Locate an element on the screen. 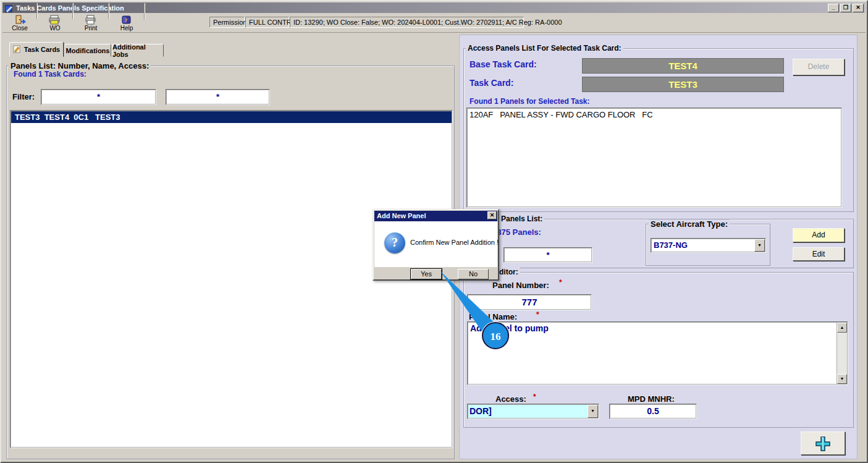  panel-name-label: Panel Name: is located at coordinates (493, 316).